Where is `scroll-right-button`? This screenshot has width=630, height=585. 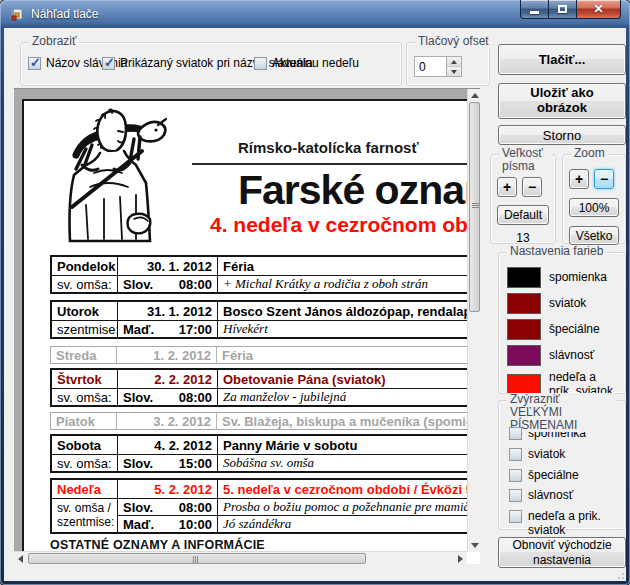
scroll-right-button is located at coordinates (460, 558).